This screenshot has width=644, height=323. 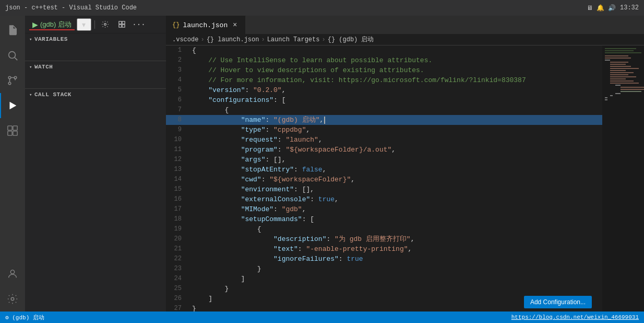 I want to click on line-content: "type": "cppdbg",, so click(x=248, y=130).